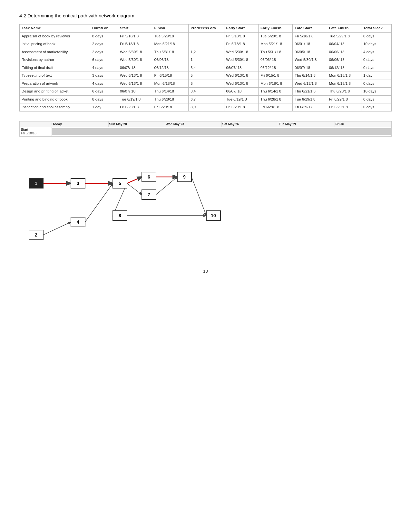 The height and width of the screenshot is (532, 411). I want to click on cell-6-0: Preparation of artwork, so click(55, 84).